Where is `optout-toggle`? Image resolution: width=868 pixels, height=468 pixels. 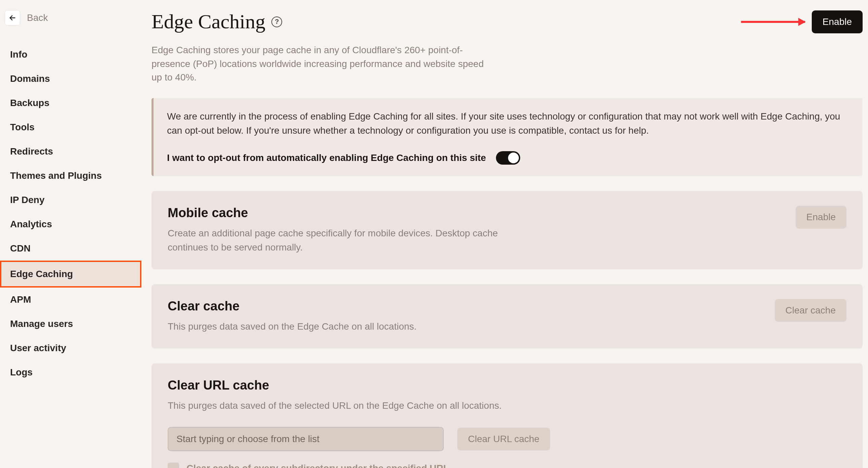 optout-toggle is located at coordinates (508, 158).